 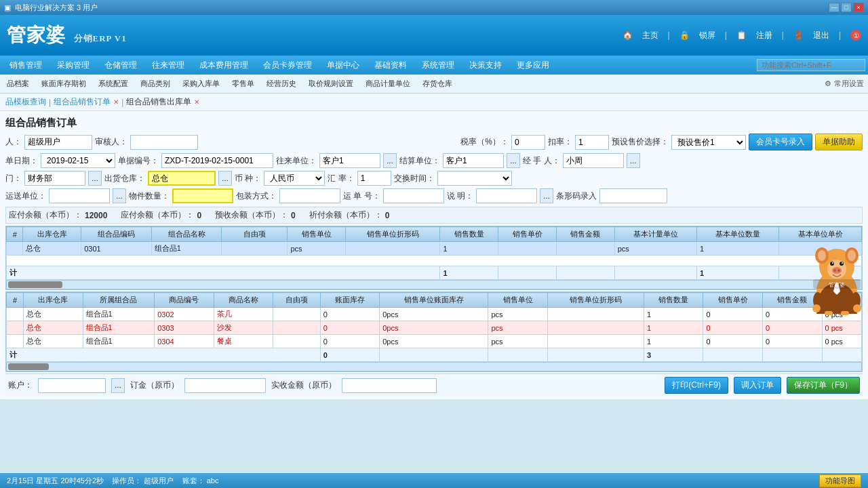 What do you see at coordinates (225, 178) in the screenshot?
I see `warehouse-dots: …` at bounding box center [225, 178].